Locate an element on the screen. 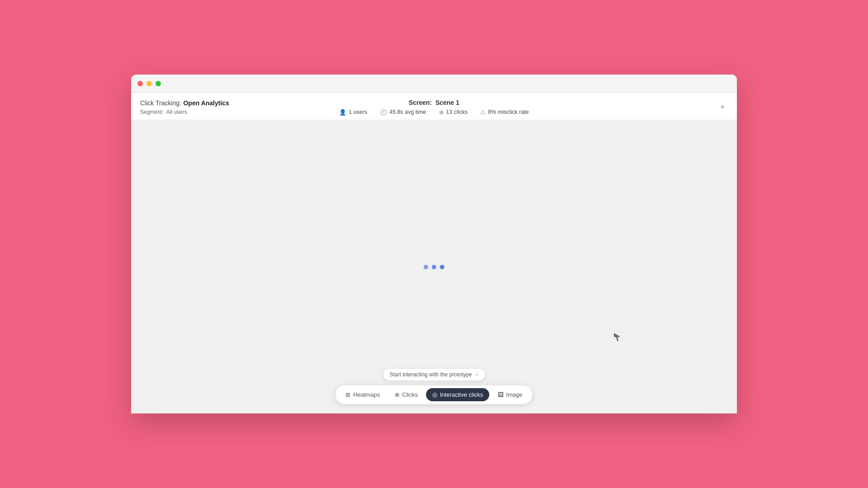 The image size is (868, 488). stats-row: 👤 1 users 🕐 45.8s avg time ⊕ 13 clicks ⚠… is located at coordinates (434, 112).